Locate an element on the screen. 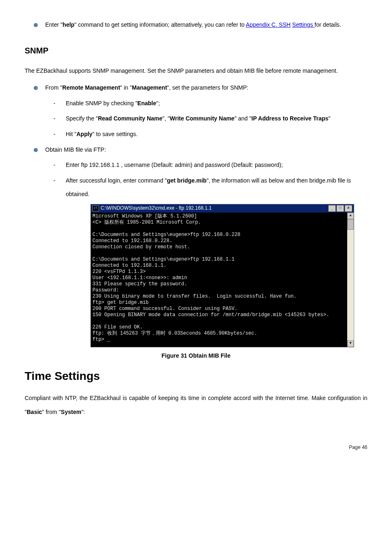  snmp-bullet2: Obtain MIB file via FTP: is located at coordinates (206, 150).